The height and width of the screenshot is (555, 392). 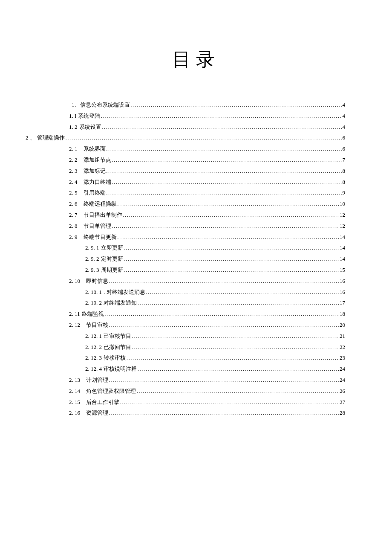 What do you see at coordinates (196, 60) in the screenshot?
I see `document-title: 目录` at bounding box center [196, 60].